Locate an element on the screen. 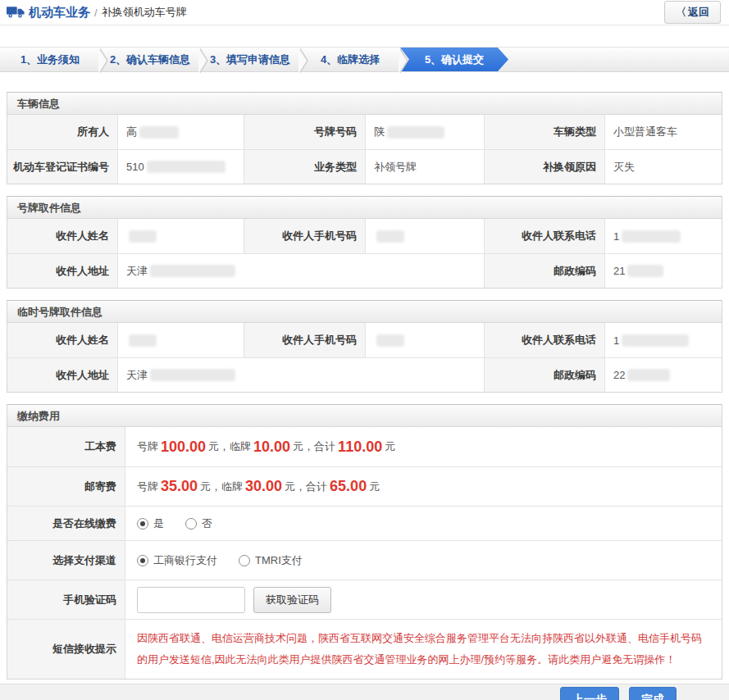 This screenshot has height=700, width=729. section-title: 临时号牌取件信息 is located at coordinates (364, 311).